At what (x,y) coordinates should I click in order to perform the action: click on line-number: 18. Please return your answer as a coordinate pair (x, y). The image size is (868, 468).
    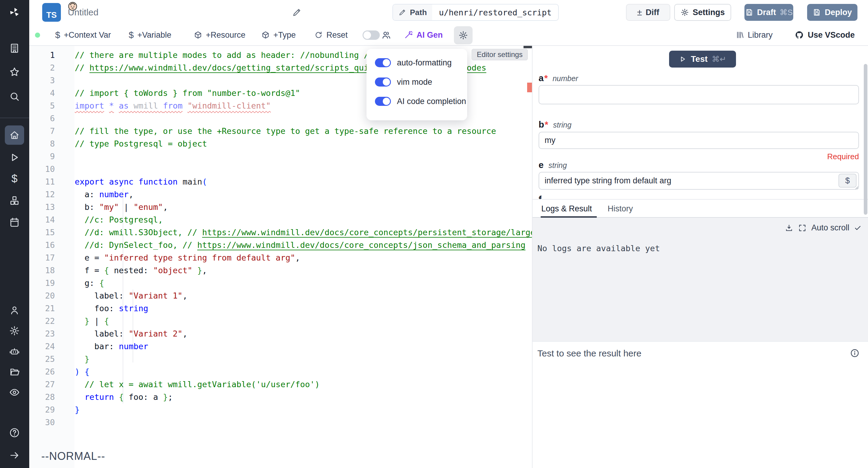
    Looking at the image, I should click on (52, 270).